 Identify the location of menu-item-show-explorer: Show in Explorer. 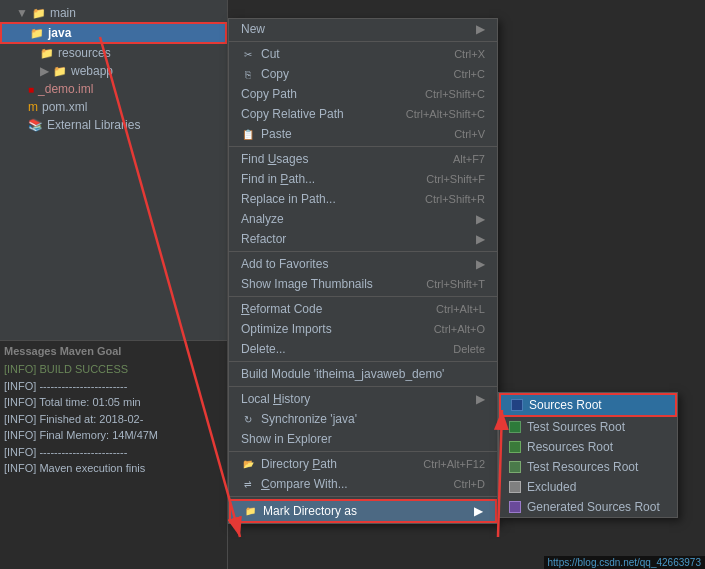
(363, 439).